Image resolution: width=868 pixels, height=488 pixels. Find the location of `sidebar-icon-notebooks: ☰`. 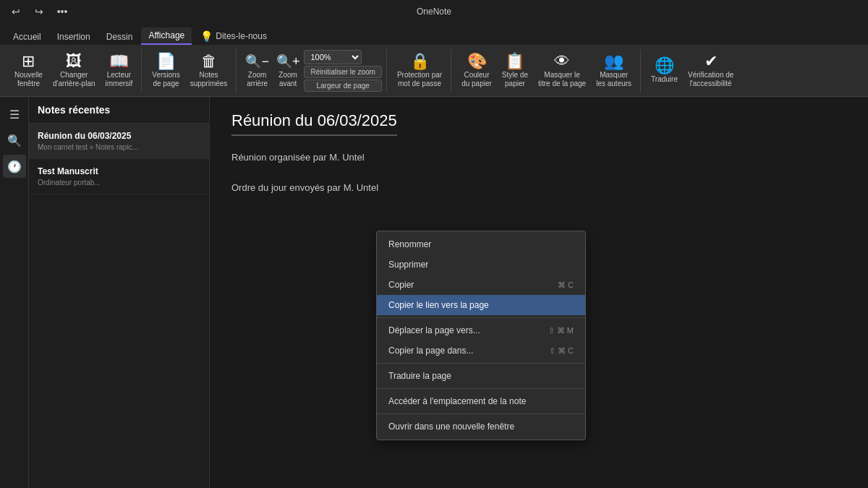

sidebar-icon-notebooks: ☰ is located at coordinates (14, 114).